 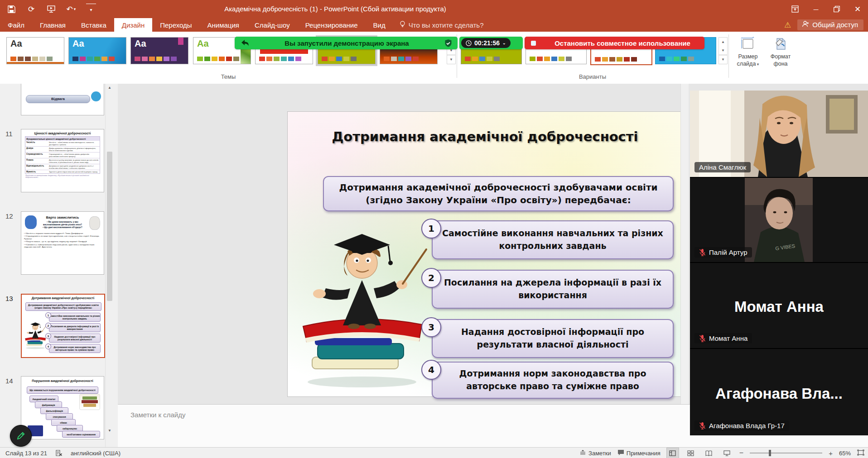 I want to click on item-number-circle: 1, so click(x=431, y=229).